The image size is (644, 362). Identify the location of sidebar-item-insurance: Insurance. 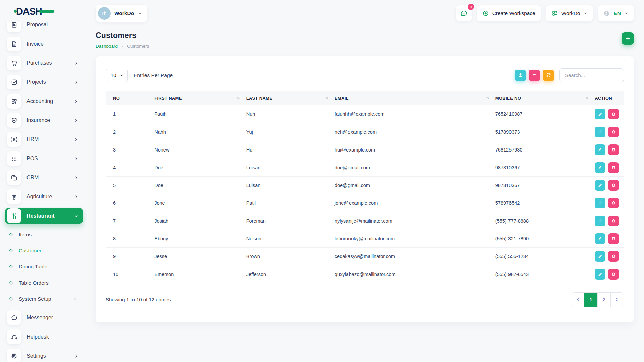
(44, 120).